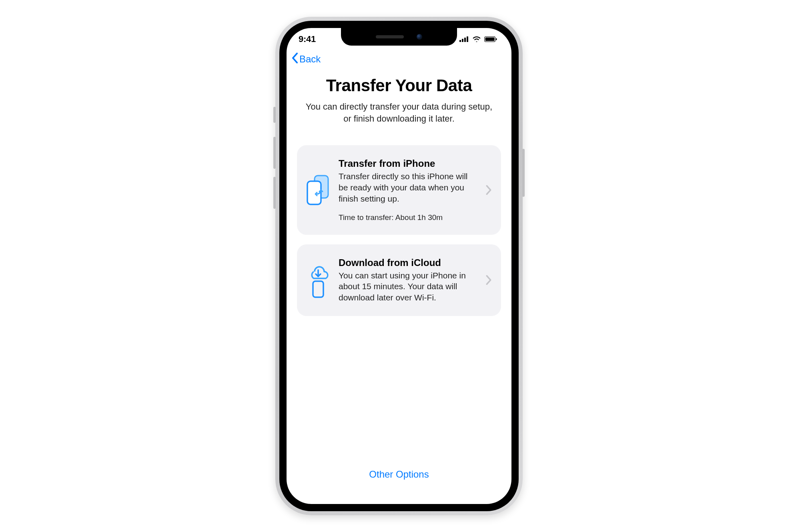 The height and width of the screenshot is (532, 798). Describe the element at coordinates (399, 37) in the screenshot. I see `device-notch` at that location.